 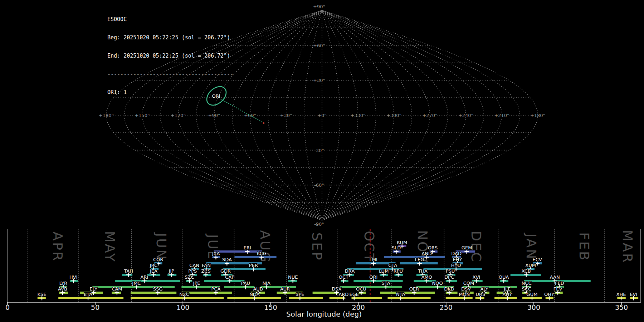 I want to click on shower-label-ETA: ETA, so click(x=88, y=294).